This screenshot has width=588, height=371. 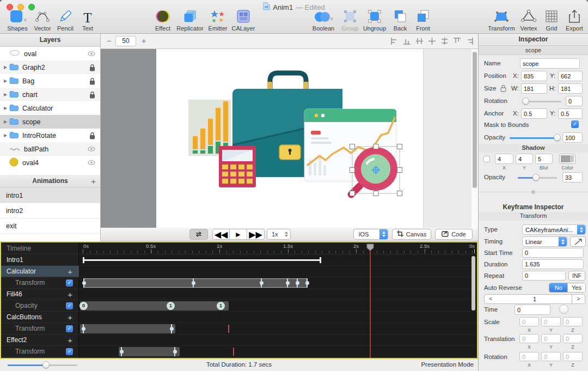 What do you see at coordinates (553, 253) in the screenshot?
I see `start-time-field` at bounding box center [553, 253].